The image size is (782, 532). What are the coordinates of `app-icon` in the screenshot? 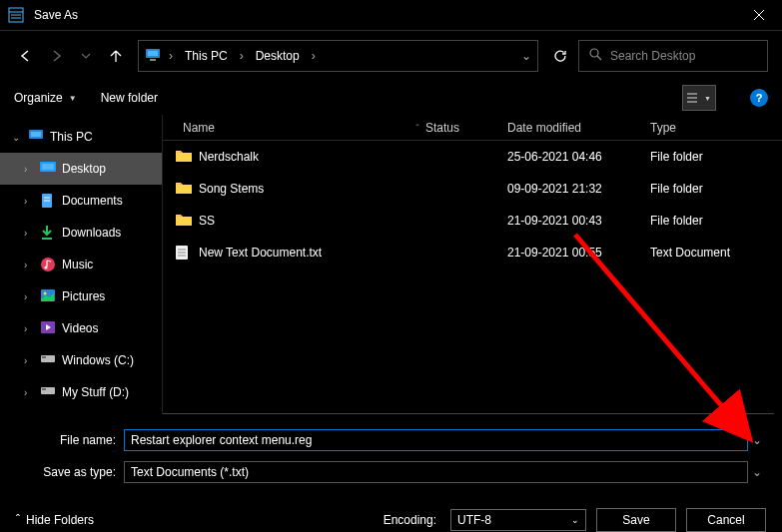 It's located at (16, 15).